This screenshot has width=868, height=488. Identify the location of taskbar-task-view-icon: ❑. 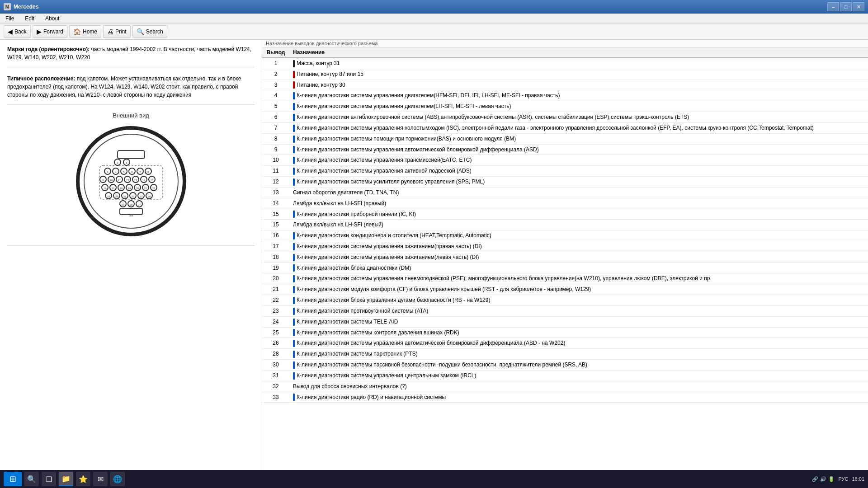
(49, 479).